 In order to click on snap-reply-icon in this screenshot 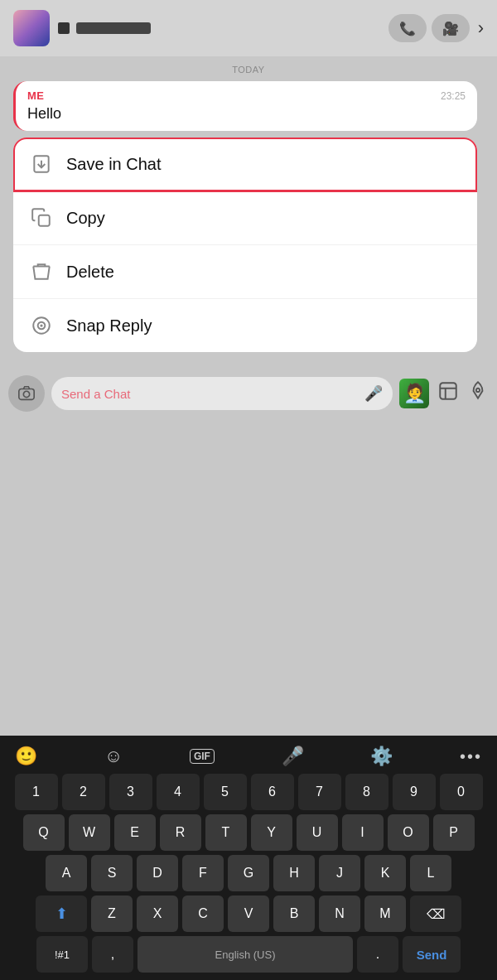, I will do `click(41, 326)`.